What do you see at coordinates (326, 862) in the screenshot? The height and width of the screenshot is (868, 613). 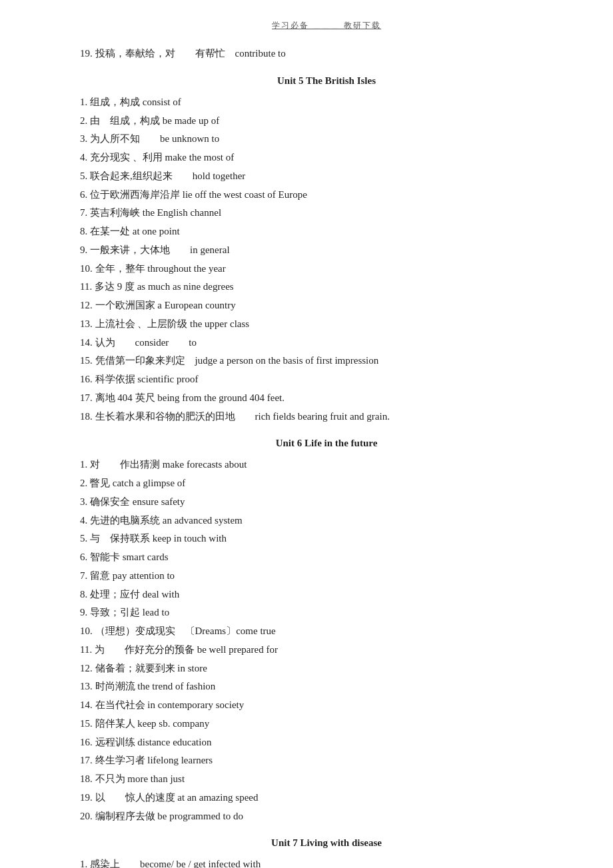 I see `section-list-2: 1. 感染上 become/ be / get infected with` at bounding box center [326, 862].